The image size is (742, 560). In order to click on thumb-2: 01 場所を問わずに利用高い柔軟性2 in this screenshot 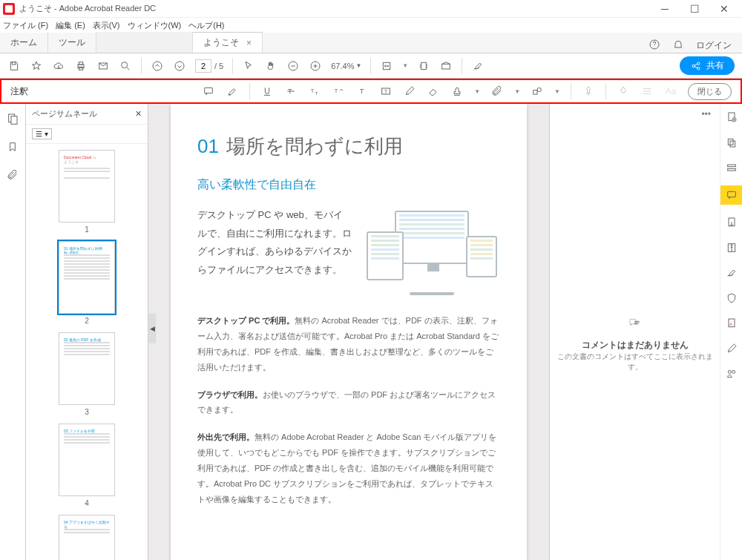, I will do `click(87, 283)`.